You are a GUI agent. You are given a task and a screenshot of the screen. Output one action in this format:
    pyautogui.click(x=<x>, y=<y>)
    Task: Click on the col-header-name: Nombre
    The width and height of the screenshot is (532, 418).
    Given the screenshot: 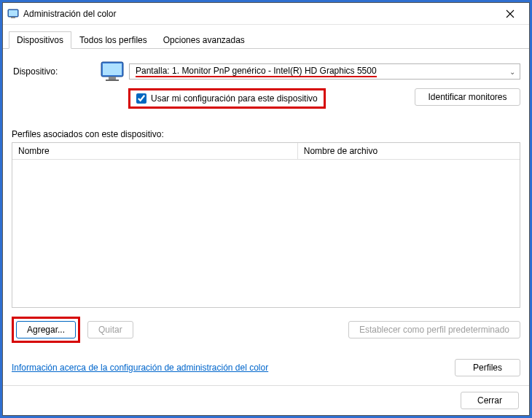 What is the action you would take?
    pyautogui.click(x=155, y=151)
    